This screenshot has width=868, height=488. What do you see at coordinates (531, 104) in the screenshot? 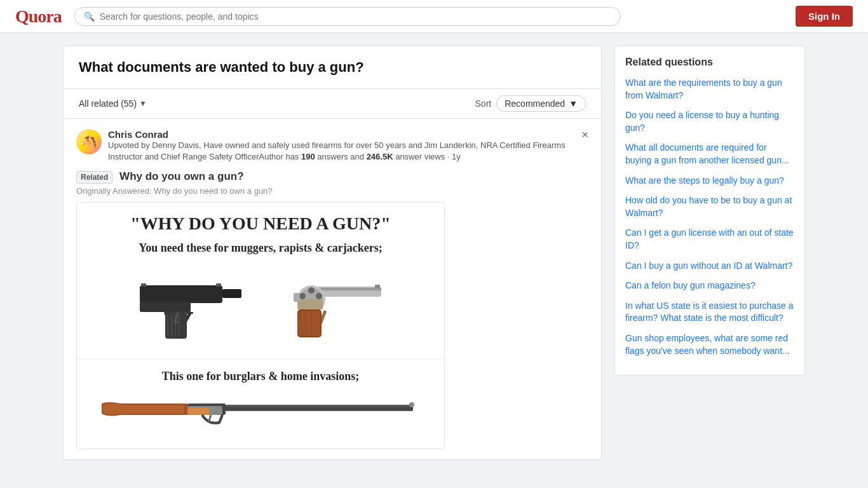
I see `sort-wrap: Sort Recommended ▼` at bounding box center [531, 104].